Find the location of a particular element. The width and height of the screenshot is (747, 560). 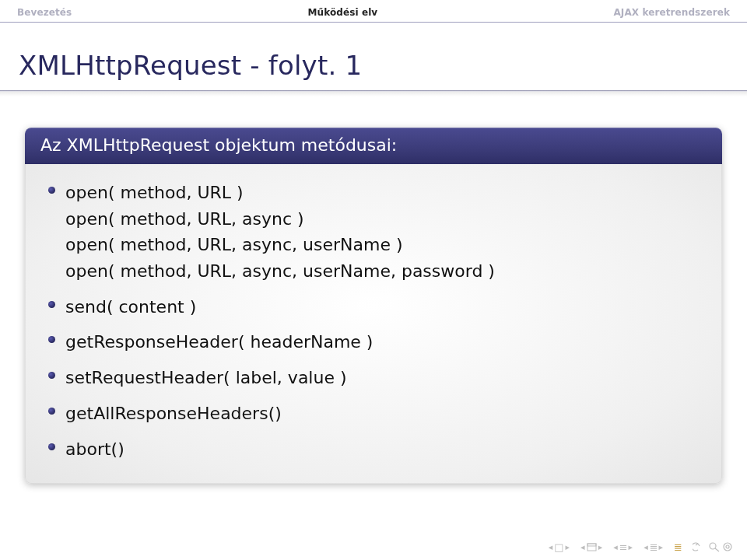

nav-section-center: Működési elv is located at coordinates (342, 12).